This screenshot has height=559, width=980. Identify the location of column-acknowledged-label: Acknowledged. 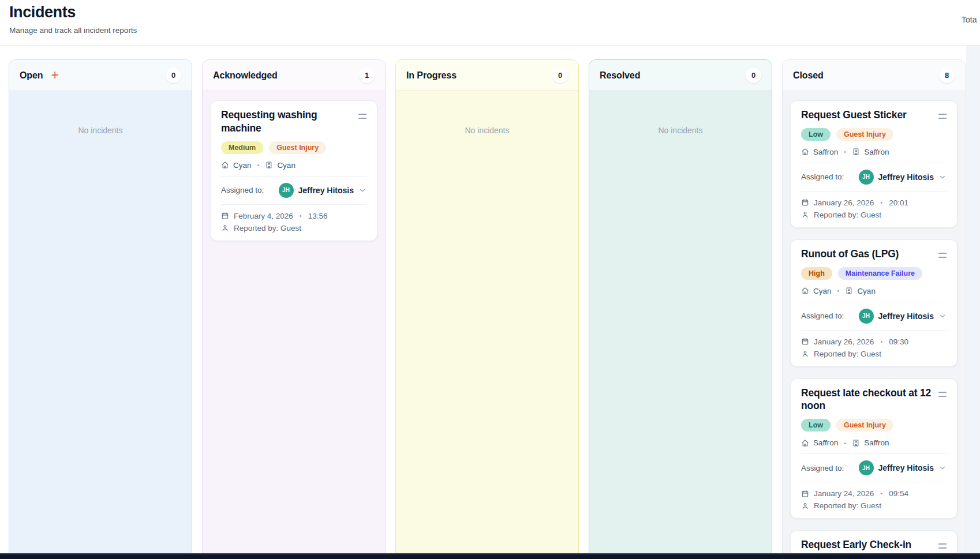
(245, 76).